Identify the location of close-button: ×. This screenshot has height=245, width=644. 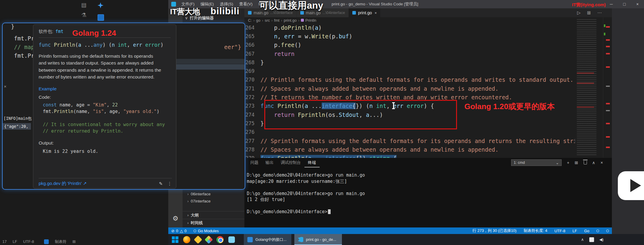
(637, 4).